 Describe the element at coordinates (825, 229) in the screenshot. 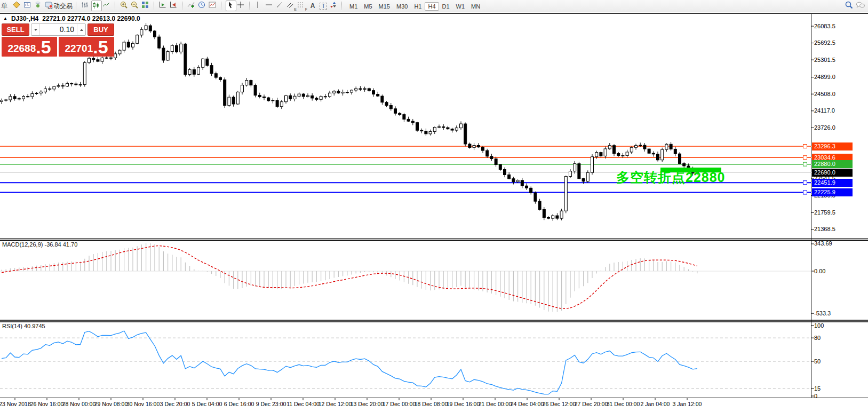

I see `price-axis-tick: 21368.5` at that location.